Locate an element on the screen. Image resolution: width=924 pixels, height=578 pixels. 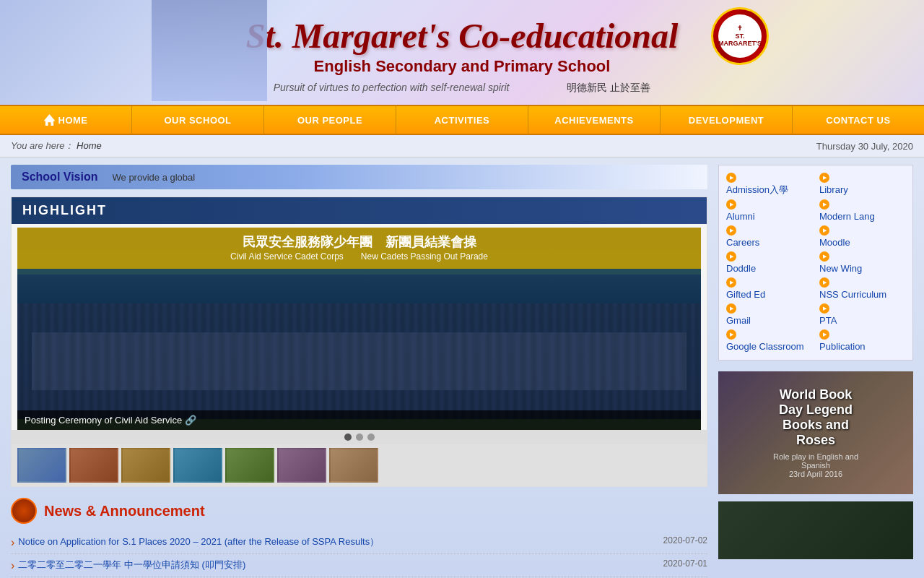
news-date: 2020-07-02 is located at coordinates (686, 540).